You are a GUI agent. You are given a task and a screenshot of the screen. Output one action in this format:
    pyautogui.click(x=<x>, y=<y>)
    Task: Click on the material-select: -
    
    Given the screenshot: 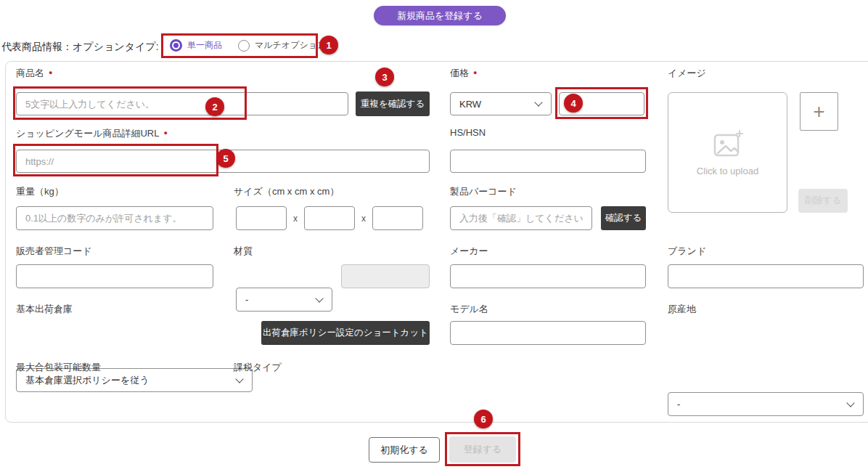 What is the action you would take?
    pyautogui.click(x=284, y=299)
    